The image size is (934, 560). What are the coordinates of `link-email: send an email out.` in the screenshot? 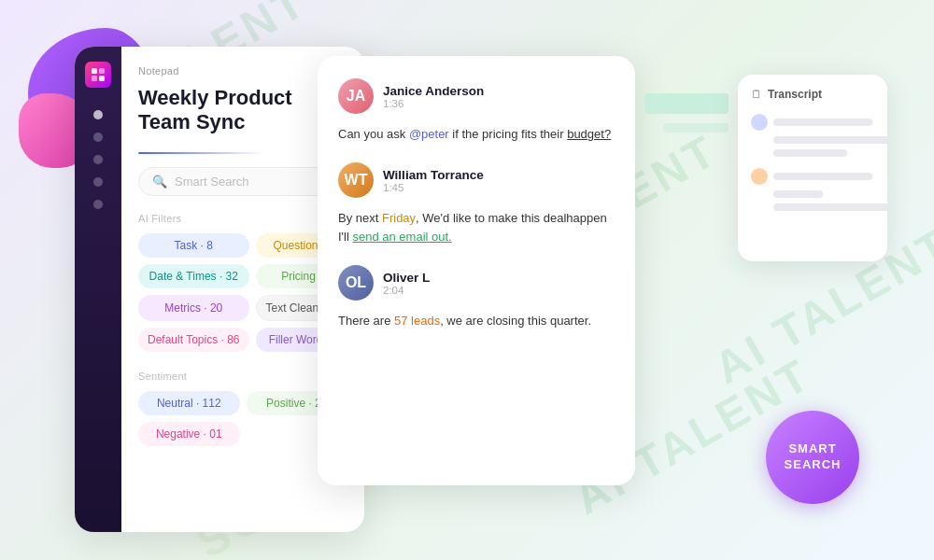 It's located at (402, 237).